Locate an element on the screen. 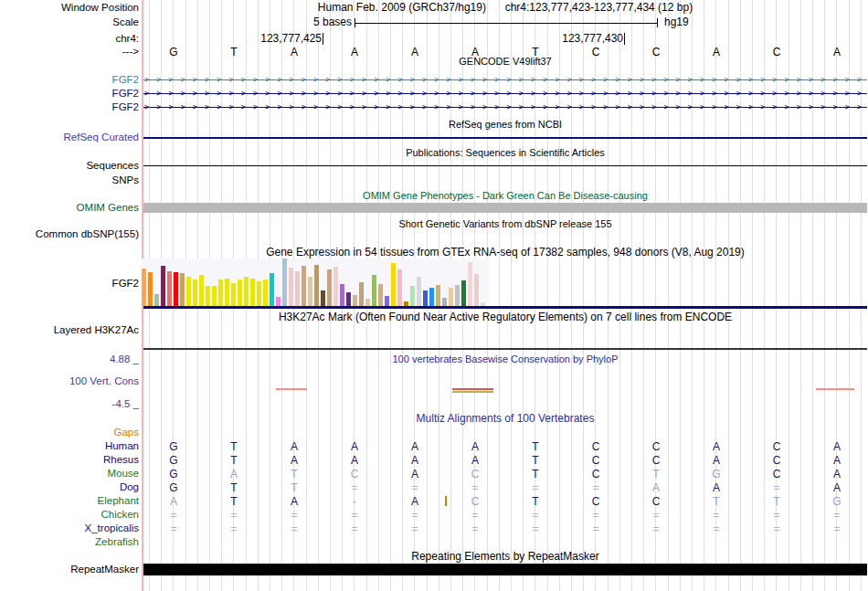 Image resolution: width=868 pixels, height=591 pixels. phylop-min-value: -4.5 _ is located at coordinates (69, 404).